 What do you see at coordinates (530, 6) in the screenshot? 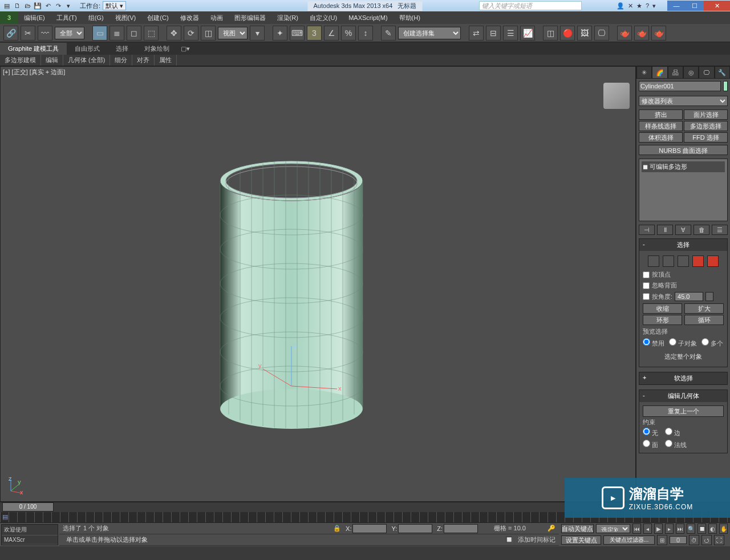
I see `help-search: 键入关键字或短语` at bounding box center [530, 6].